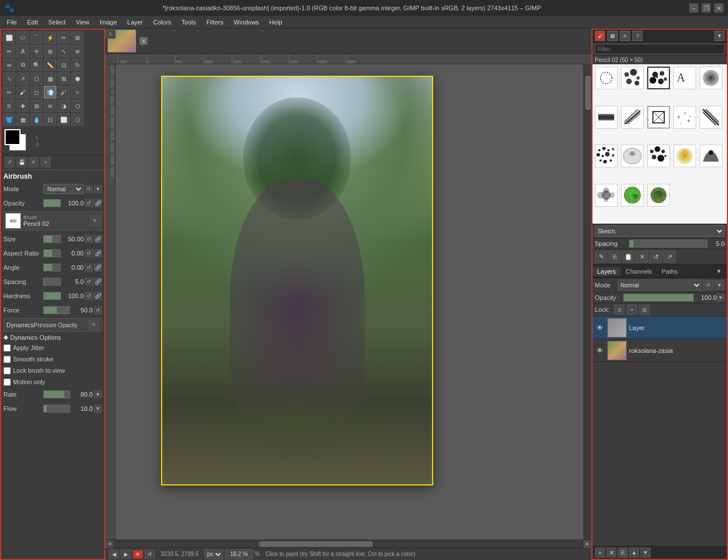 This screenshot has width=728, height=560. What do you see at coordinates (57, 394) in the screenshot?
I see `rate-slider` at bounding box center [57, 394].